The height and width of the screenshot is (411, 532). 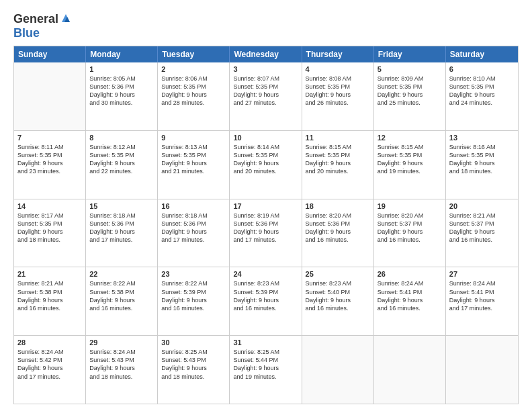 I want to click on day-number: 24, so click(x=265, y=274).